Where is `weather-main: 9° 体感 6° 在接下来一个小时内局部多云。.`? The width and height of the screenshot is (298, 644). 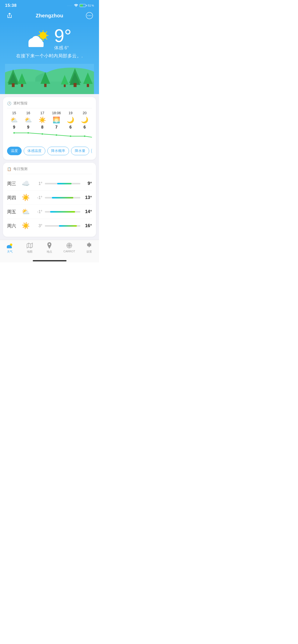
weather-main: 9° 体感 6° 在接下来一个小时内局部多云。. is located at coordinates (49, 58).